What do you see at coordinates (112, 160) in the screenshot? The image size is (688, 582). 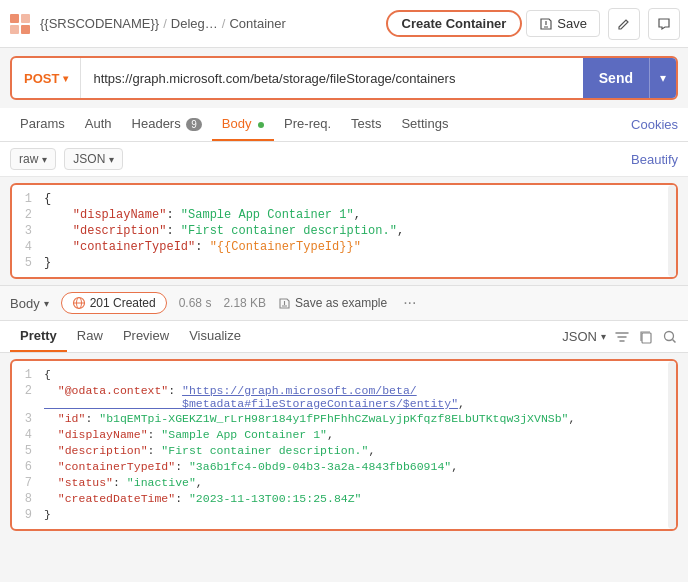 I see `format-json-chevron-icon: ▾` at bounding box center [112, 160].